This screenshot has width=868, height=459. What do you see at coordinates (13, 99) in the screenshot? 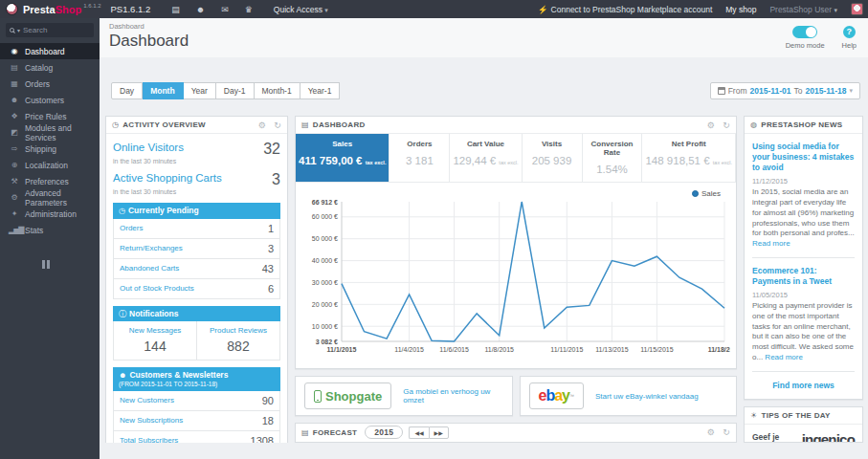
I see `menu-item-icon: ☻` at bounding box center [13, 99].